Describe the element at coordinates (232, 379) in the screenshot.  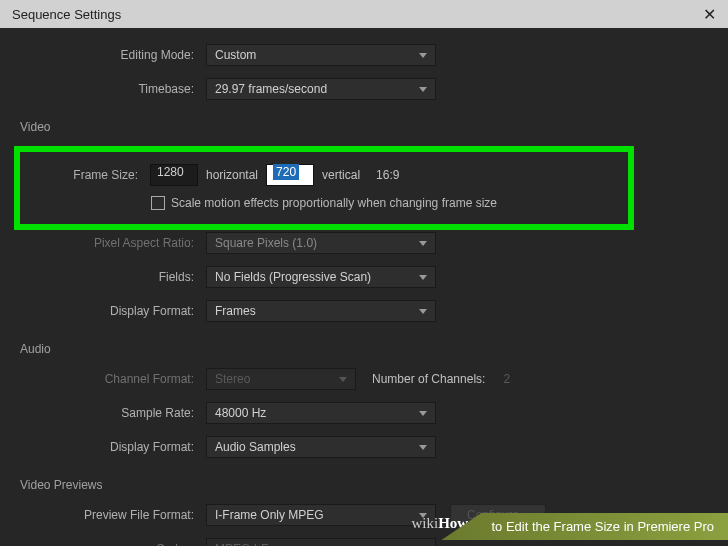
I see `channel-format-value: Stereo` at that location.